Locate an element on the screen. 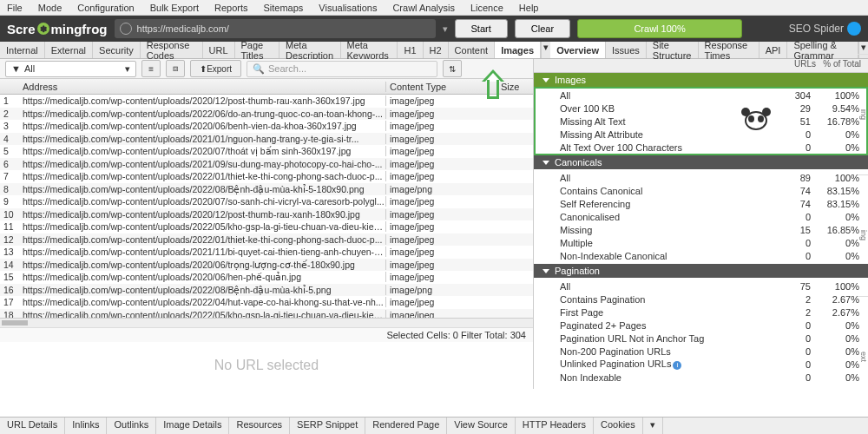  vtab: ext is located at coordinates (863, 356).